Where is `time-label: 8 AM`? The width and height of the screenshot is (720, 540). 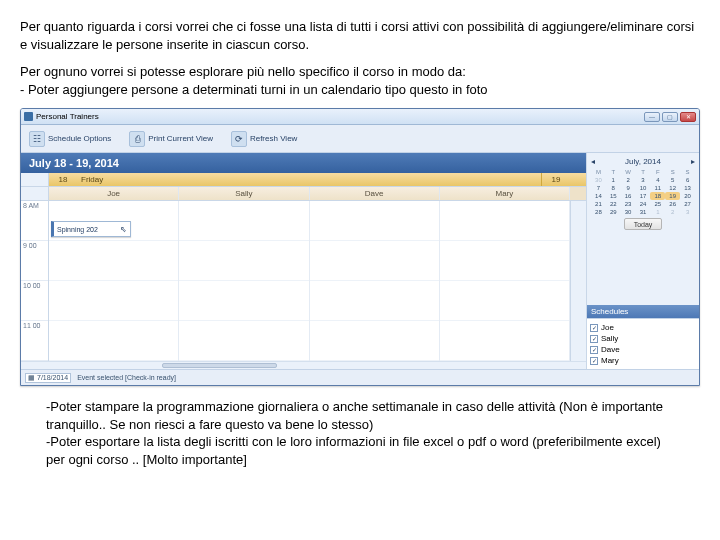
time-label: 8 AM is located at coordinates (34, 221).